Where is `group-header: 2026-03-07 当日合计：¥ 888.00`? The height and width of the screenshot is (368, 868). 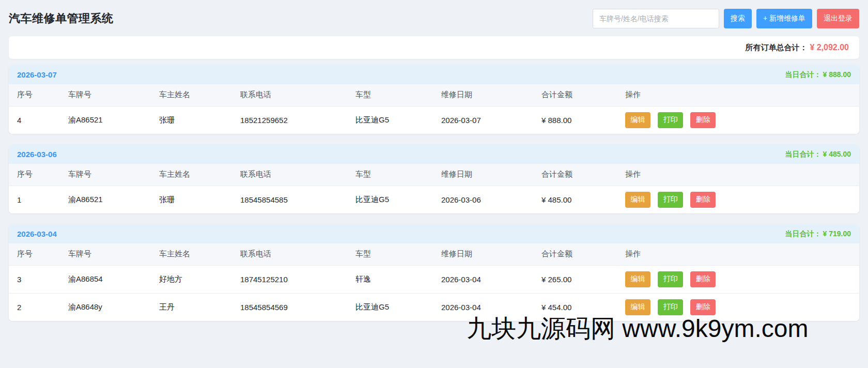
group-header: 2026-03-07 当日合计：¥ 888.00 is located at coordinates (434, 74).